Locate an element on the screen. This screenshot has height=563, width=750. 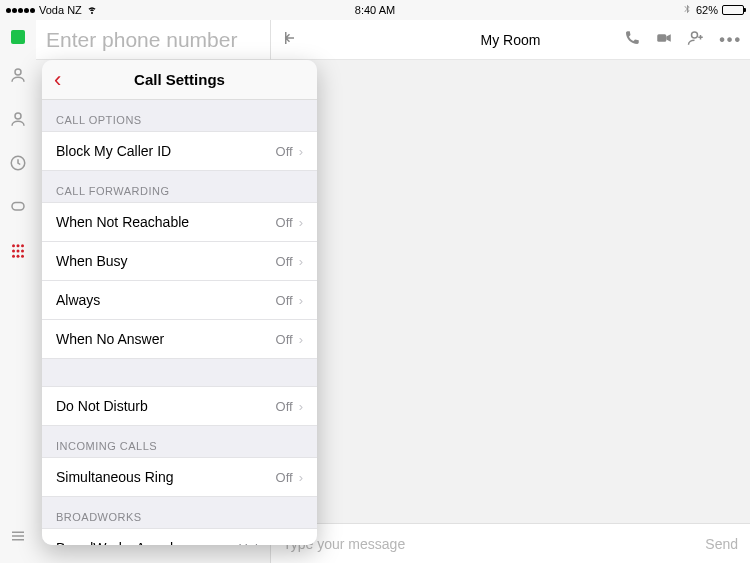
wifi-icon is located at coordinates (92, 10).